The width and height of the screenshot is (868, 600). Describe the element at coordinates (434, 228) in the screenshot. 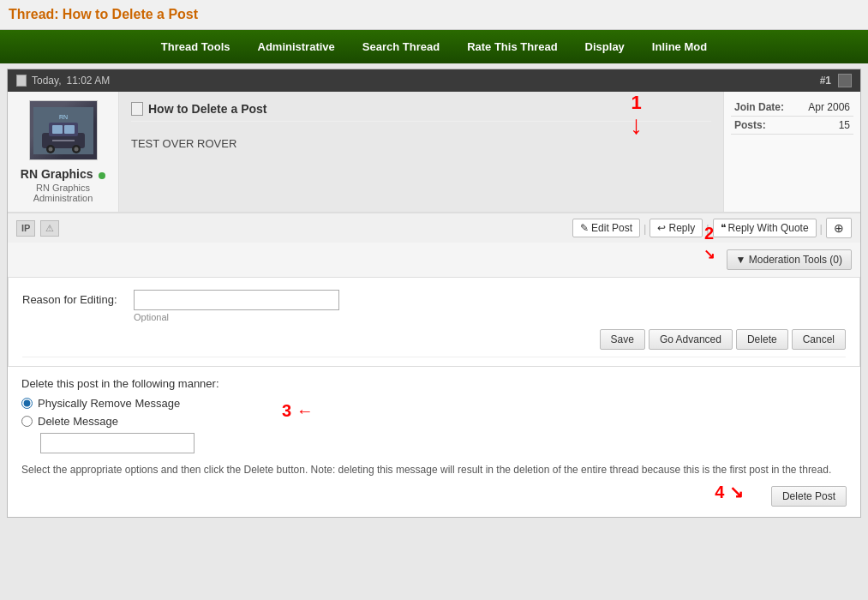

I see `post-action-bar: IP ⚠ ✎ Edit Post | ↩ Reply | ❝` at that location.